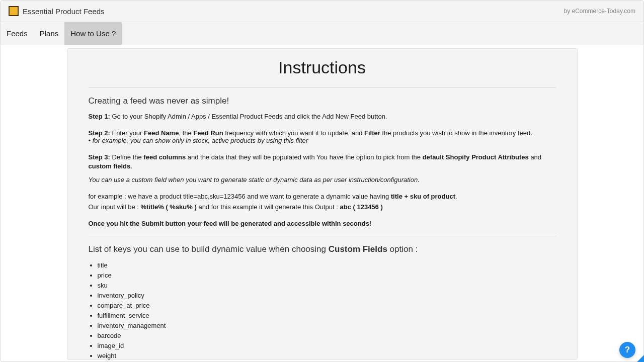 This screenshot has width=644, height=362. I want to click on step-2-text-c: frequency with which you want it to upda…, so click(294, 133).